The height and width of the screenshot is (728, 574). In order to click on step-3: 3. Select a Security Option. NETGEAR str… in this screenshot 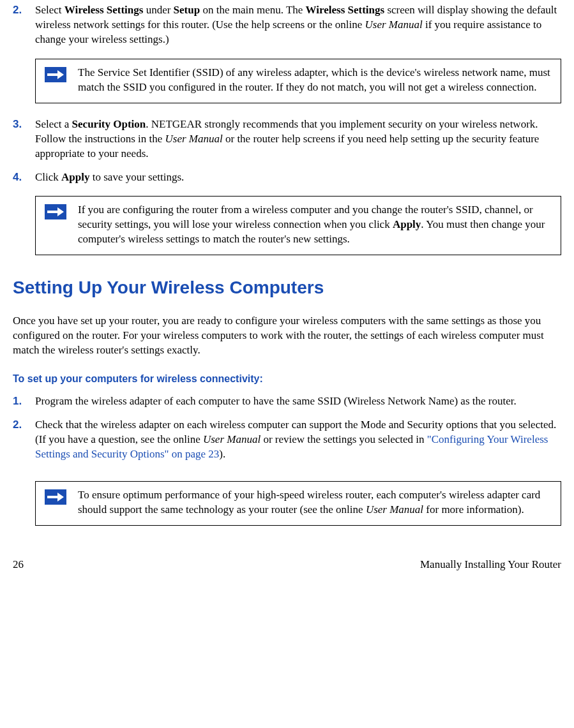, I will do `click(287, 139)`.